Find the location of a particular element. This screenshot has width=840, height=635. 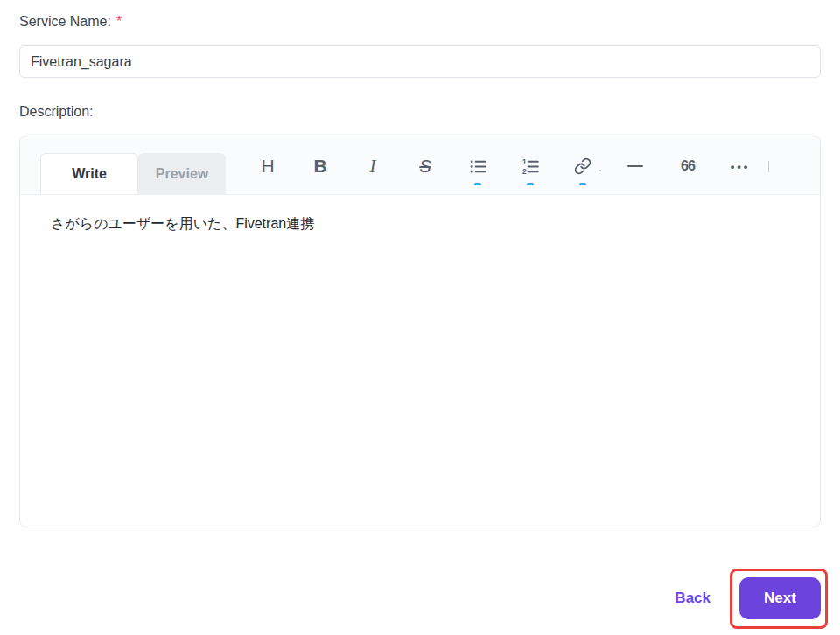

editor-tabs: Write Preview is located at coordinates (133, 173).